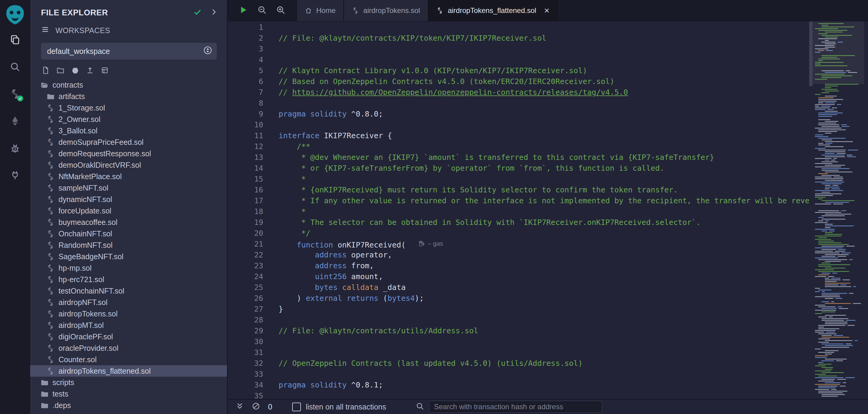 Image resolution: width=868 pixels, height=414 pixels. What do you see at coordinates (15, 15) in the screenshot?
I see `remix-logo-icon` at bounding box center [15, 15].